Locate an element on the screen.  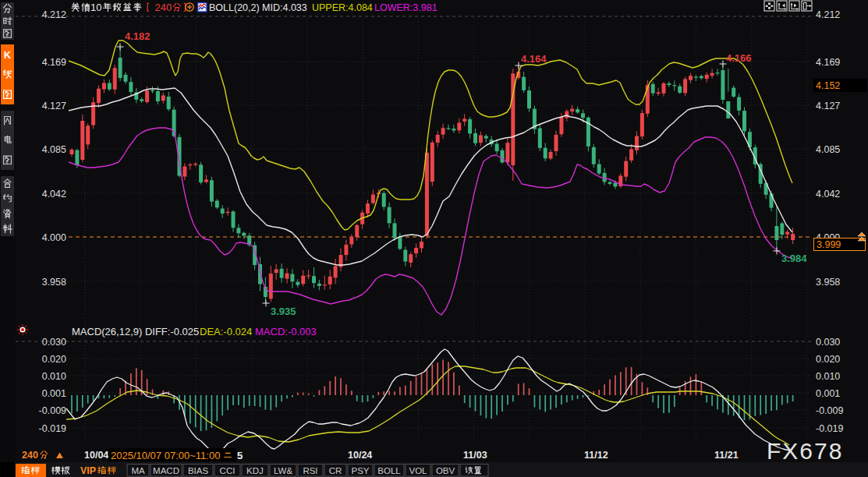
svg-text: 10/04 is located at coordinates (97, 455).